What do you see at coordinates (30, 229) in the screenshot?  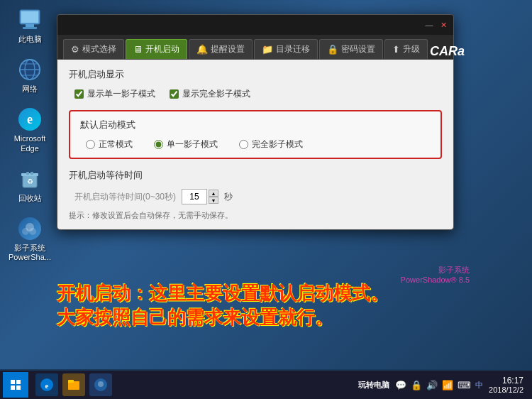 I see `shadow-icon` at bounding box center [30, 229].